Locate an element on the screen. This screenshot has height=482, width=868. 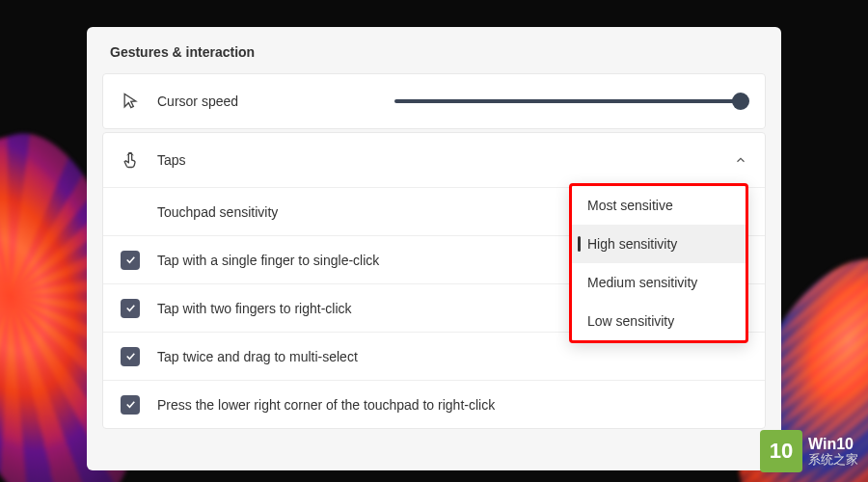
taps-label: Taps is located at coordinates (172, 160).